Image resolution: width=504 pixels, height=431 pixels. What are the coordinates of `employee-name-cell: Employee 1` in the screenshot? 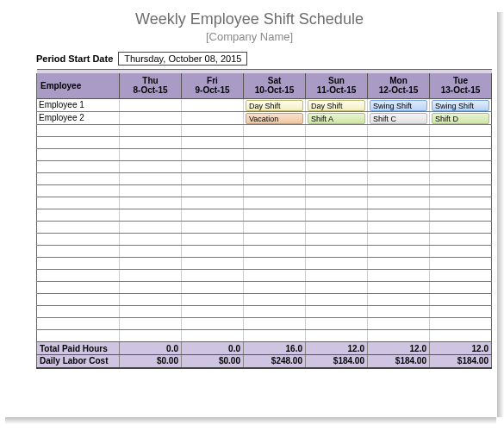 It's located at (78, 105).